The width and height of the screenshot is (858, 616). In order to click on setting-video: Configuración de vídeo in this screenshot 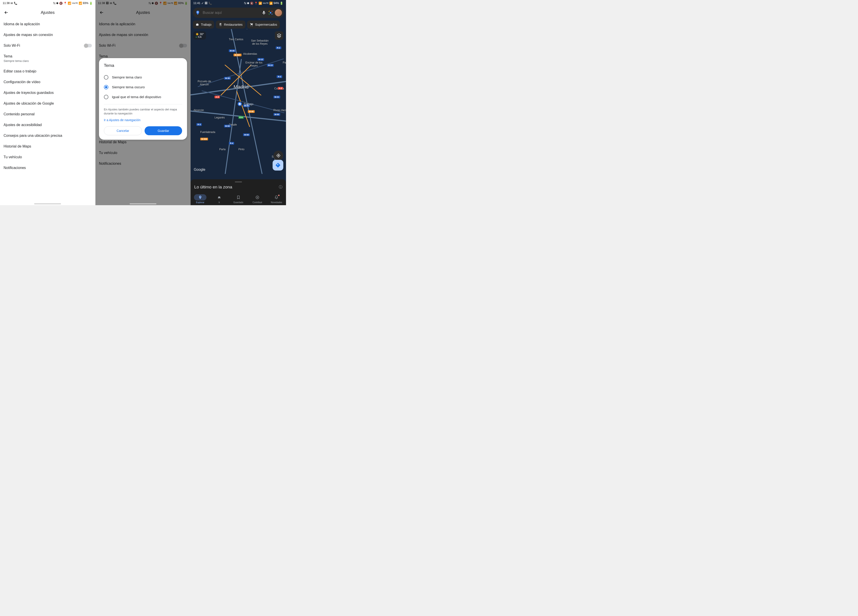, I will do `click(48, 82)`.